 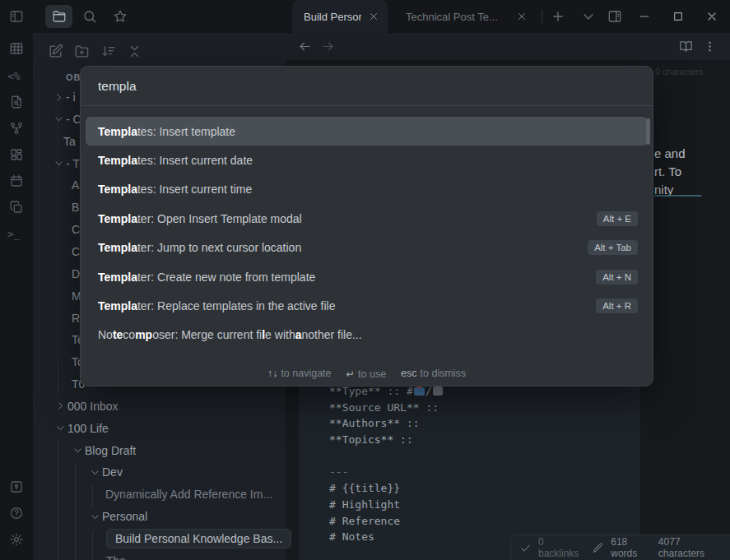 I want to click on vault-switcher-icon, so click(x=16, y=487).